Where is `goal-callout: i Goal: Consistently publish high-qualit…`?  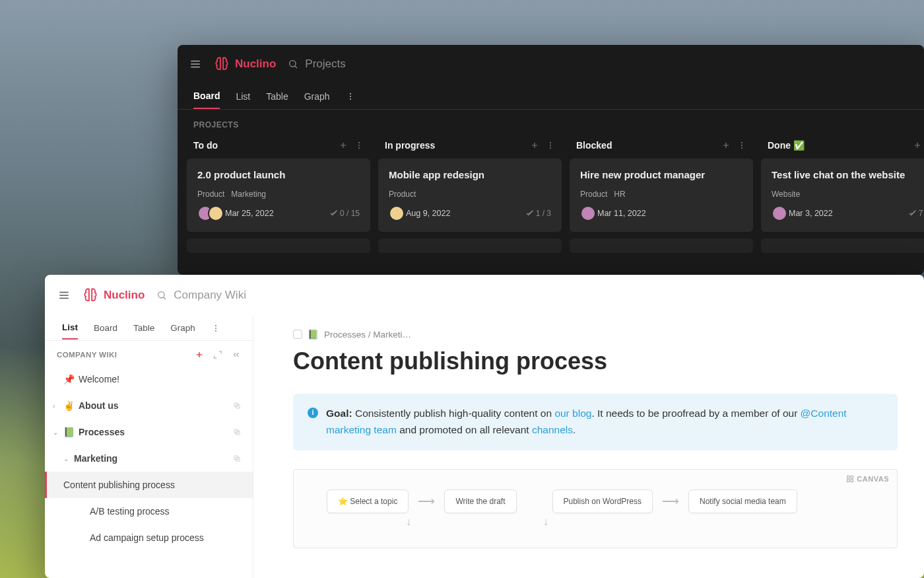 goal-callout: i Goal: Consistently publish high-qualit… is located at coordinates (595, 422).